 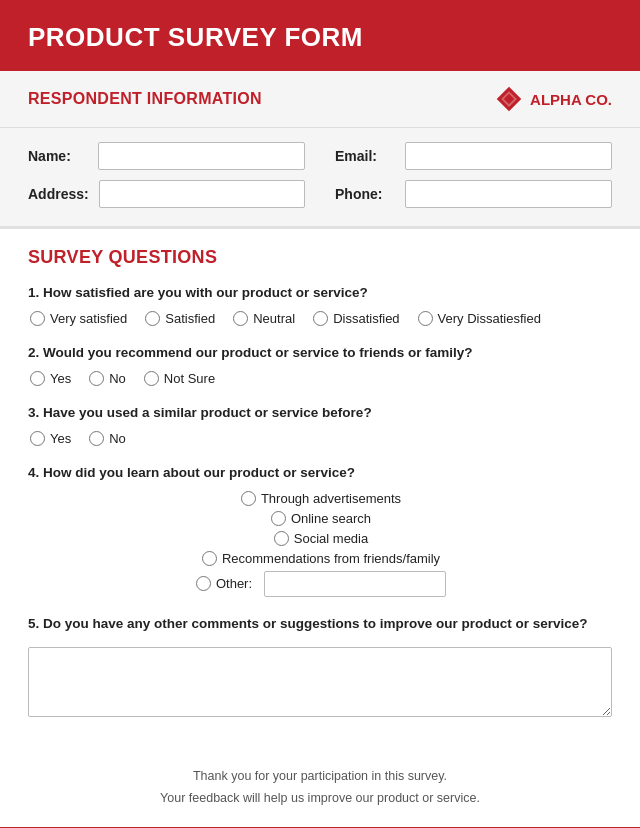 What do you see at coordinates (202, 156) in the screenshot?
I see `name-input` at bounding box center [202, 156].